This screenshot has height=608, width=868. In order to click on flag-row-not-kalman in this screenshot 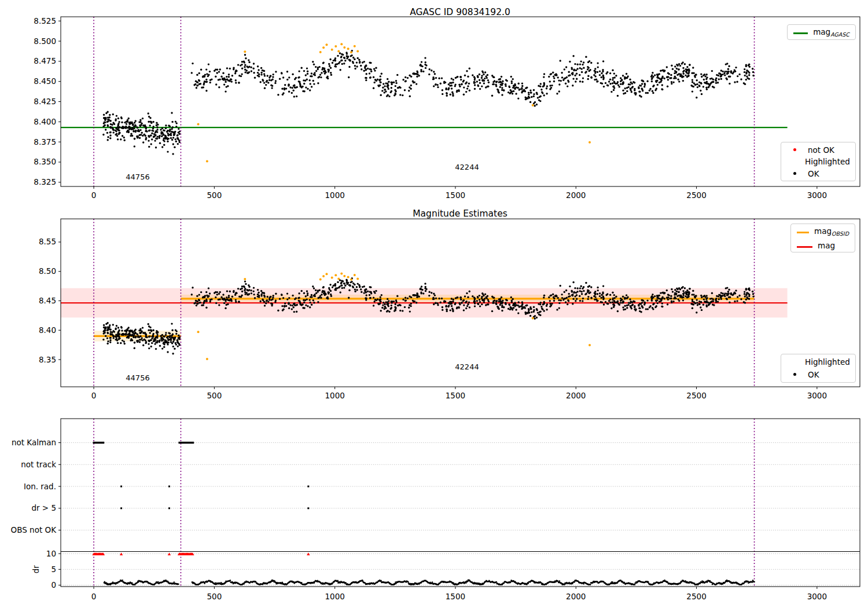, I will do `click(144, 442)`.